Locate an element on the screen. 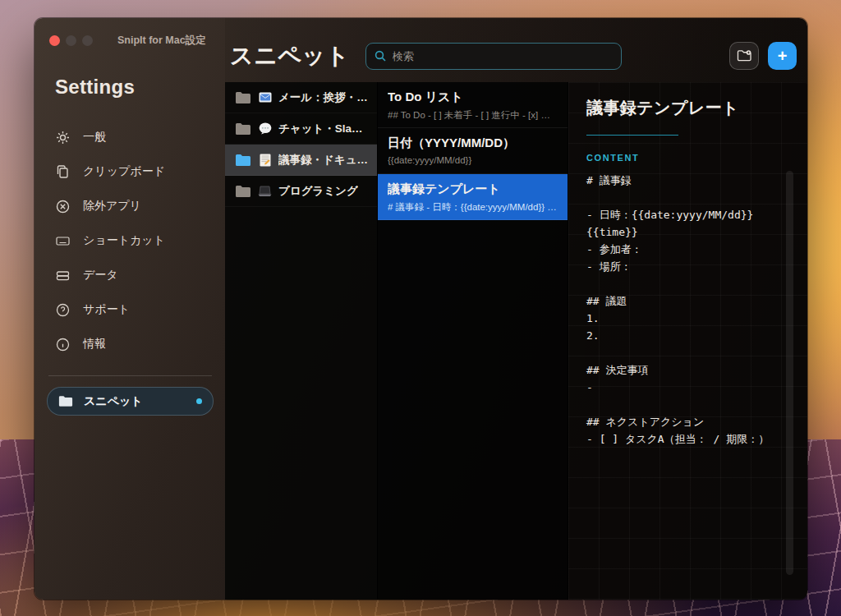  sidebar-item-shortcuts: ショートカット is located at coordinates (130, 241).